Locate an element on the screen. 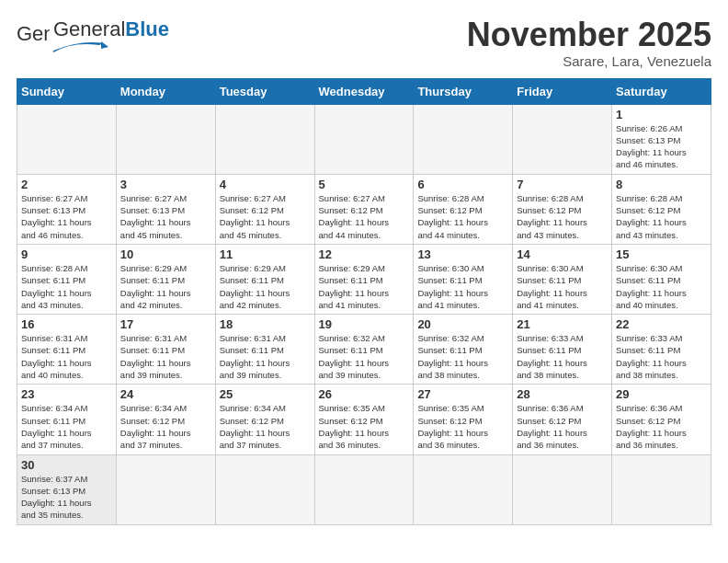 This screenshot has width=728, height=563. calendar-cell: 18Sunrise: 6:31 AM Sunset: 6:11 PM Dayli… is located at coordinates (265, 350).